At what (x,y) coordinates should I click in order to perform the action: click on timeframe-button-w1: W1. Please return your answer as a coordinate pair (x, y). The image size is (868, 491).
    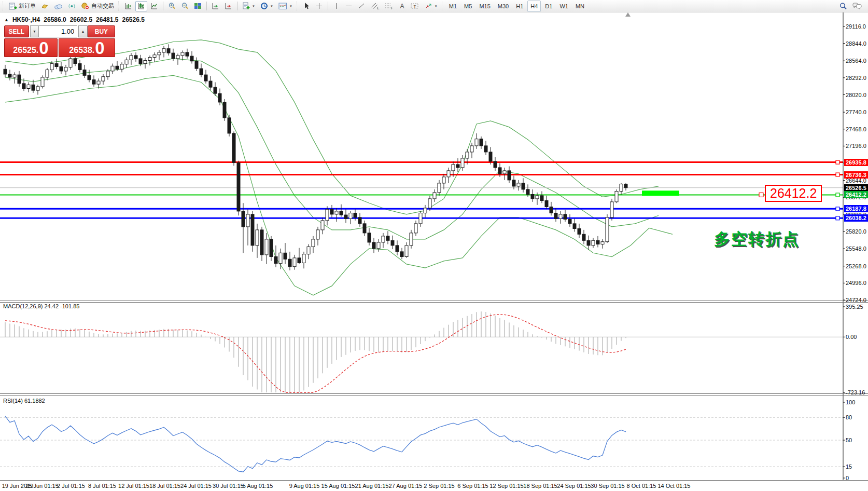
    Looking at the image, I should click on (564, 6).